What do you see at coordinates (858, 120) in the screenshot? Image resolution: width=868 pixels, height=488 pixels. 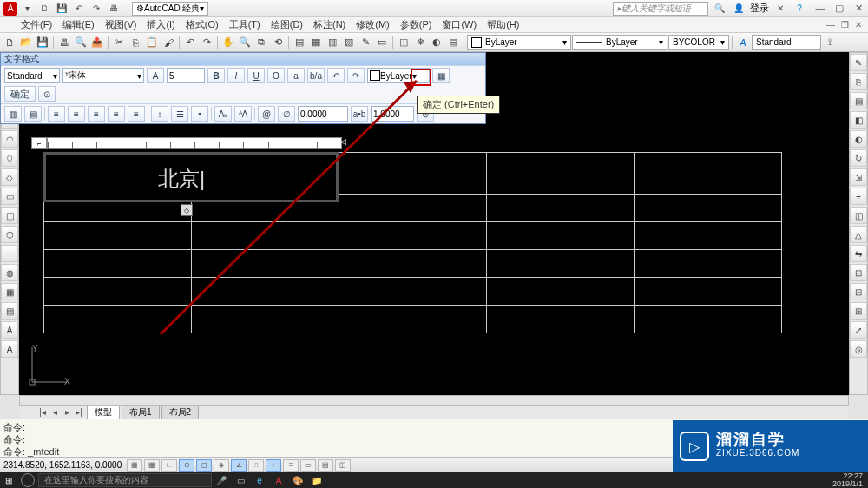 I see `offset-tool-icon: ◧` at bounding box center [858, 120].